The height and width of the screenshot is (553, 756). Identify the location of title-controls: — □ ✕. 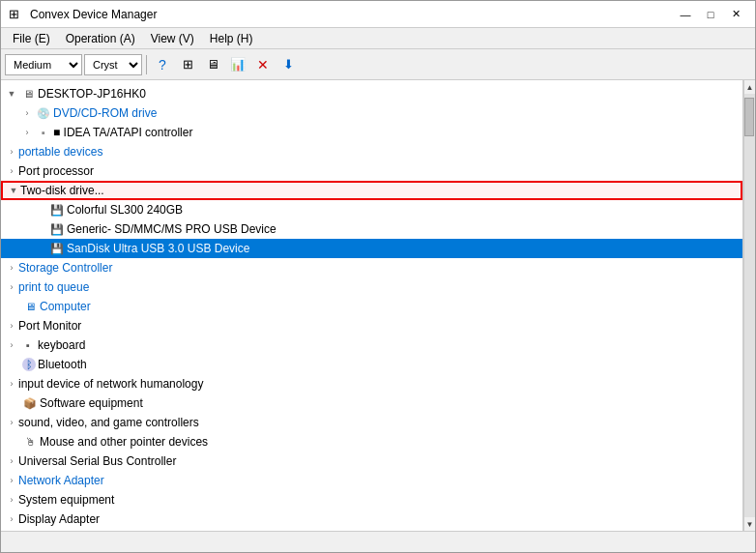
(711, 15).